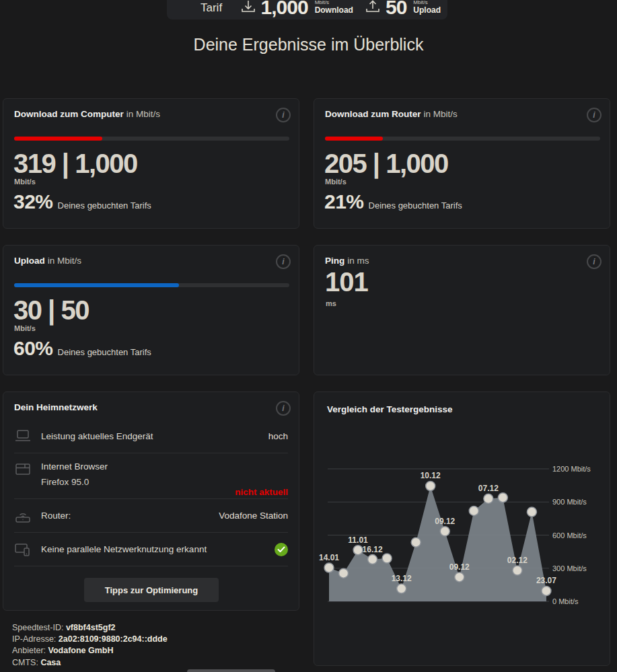 This screenshot has height=672, width=617. I want to click on svg-text: 900 Mbit/s, so click(569, 502).